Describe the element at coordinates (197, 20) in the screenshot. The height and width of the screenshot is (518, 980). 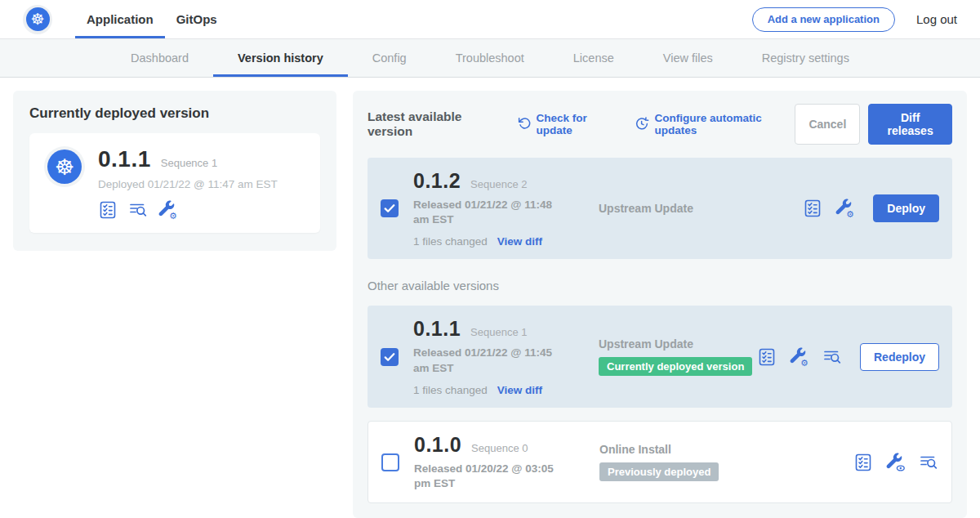
I see `tab-gitops-label: GitOps` at that location.